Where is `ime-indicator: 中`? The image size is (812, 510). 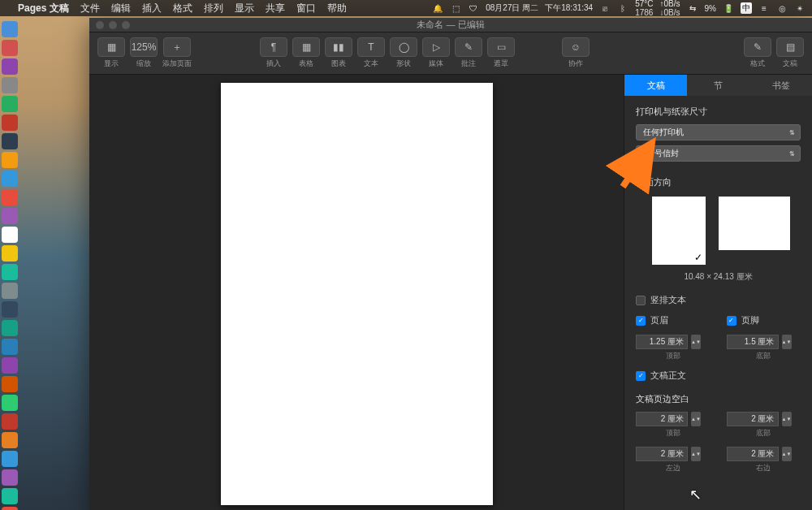
ime-indicator: 中 is located at coordinates (746, 8).